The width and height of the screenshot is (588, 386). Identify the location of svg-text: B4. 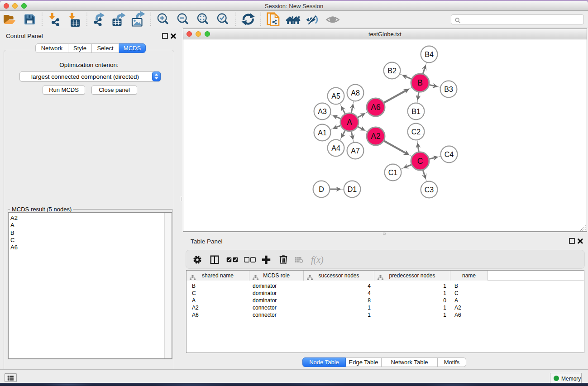
(429, 54).